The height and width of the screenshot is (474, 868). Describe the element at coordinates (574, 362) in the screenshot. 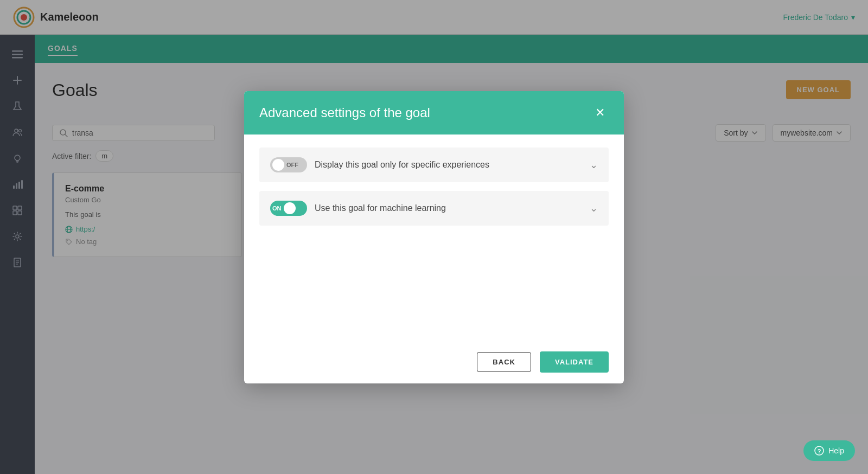

I see `validate-button: VALIDATE` at that location.